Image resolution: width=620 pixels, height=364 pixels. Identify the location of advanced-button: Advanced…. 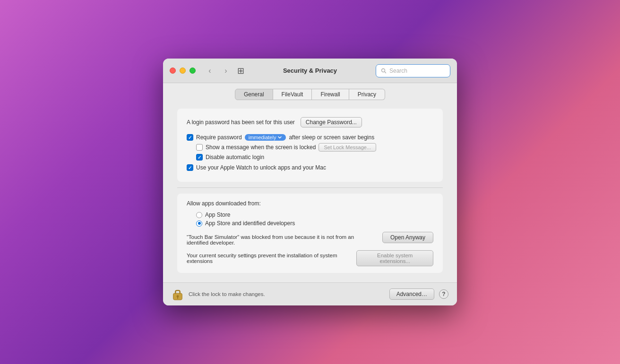
(412, 294).